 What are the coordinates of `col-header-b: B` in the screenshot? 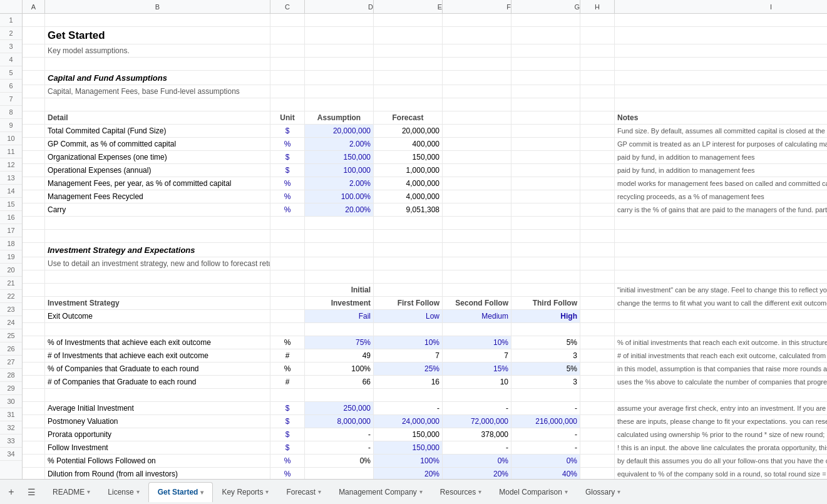 It's located at (158, 6).